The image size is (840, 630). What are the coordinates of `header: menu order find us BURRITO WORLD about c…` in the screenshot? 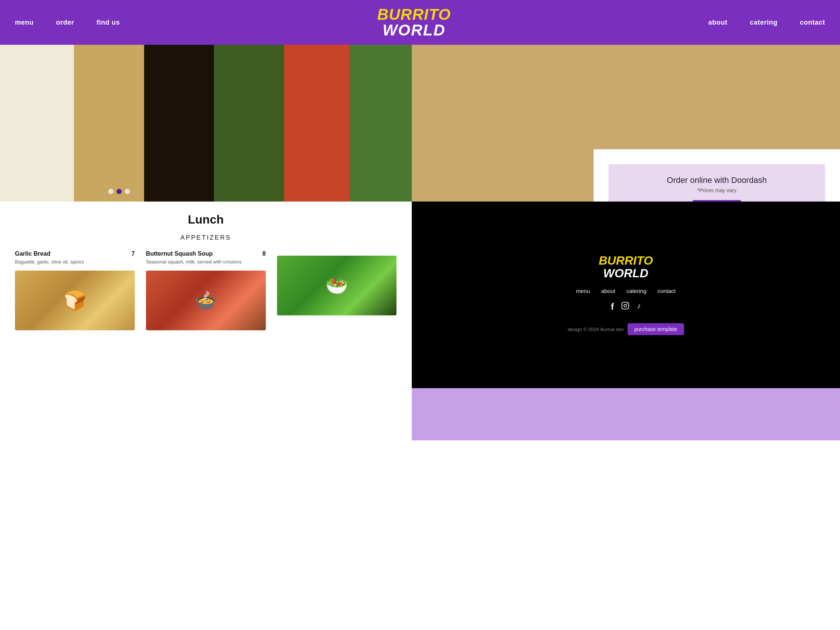 It's located at (420, 22).